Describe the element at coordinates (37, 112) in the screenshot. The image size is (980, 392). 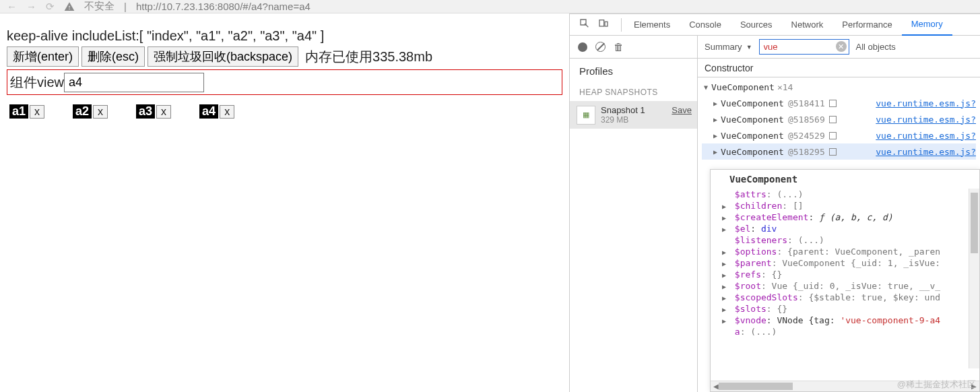
I see `tab-close-a1: x` at that location.